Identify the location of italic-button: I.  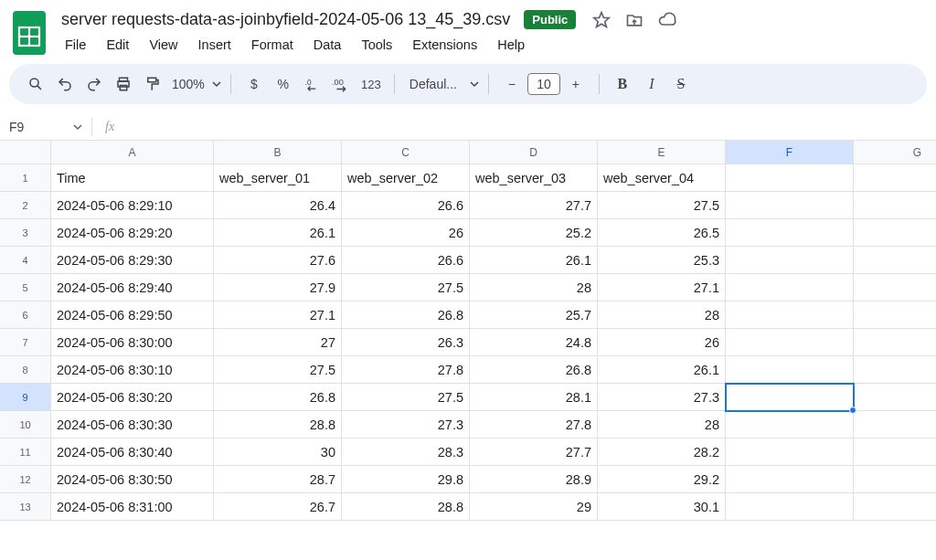
(652, 84).